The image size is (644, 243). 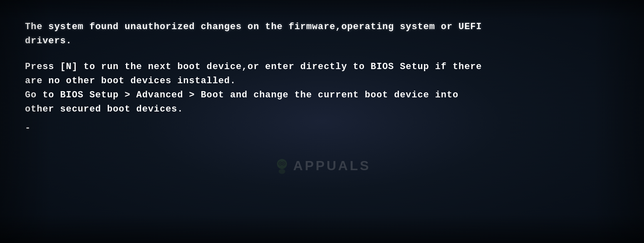 What do you see at coordinates (253, 34) in the screenshot?
I see `error-message-block: The system found unauthorized changes on…` at bounding box center [253, 34].